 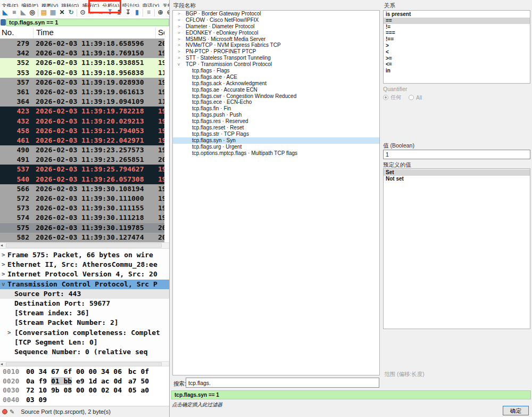 What do you see at coordinates (85, 265) in the screenshot?
I see `detail-line: >Ethernet II, Src: AtherosCommu_28:ee` at bounding box center [85, 265].